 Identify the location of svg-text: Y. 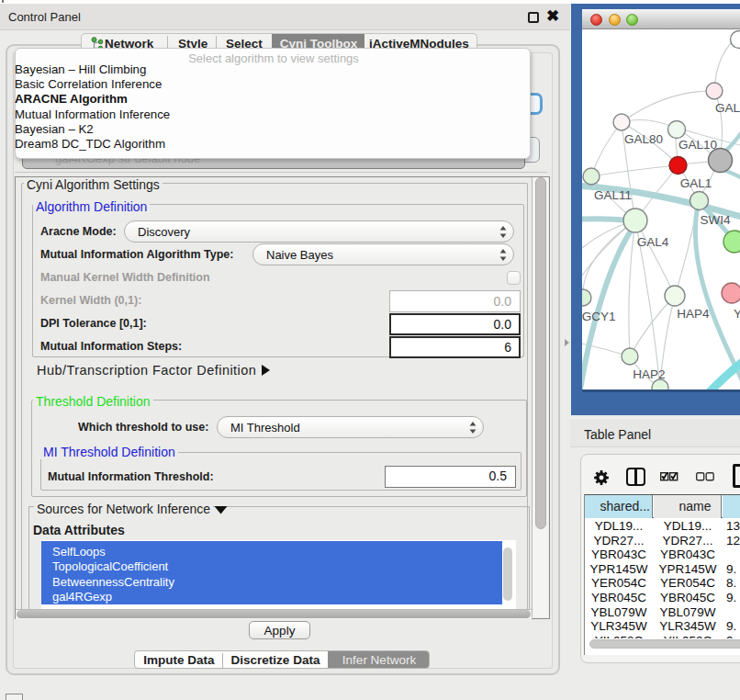
(736, 314).